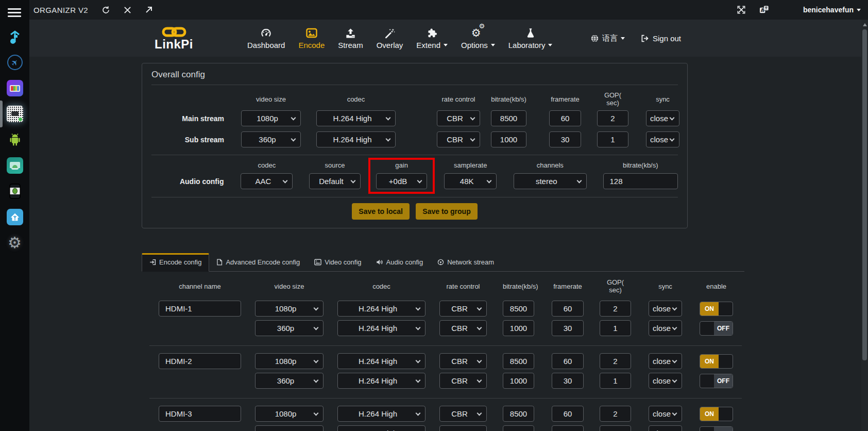 This screenshot has height=431, width=868. What do you see at coordinates (174, 38) in the screenshot?
I see `linkpi-logo: LinkPi` at bounding box center [174, 38].